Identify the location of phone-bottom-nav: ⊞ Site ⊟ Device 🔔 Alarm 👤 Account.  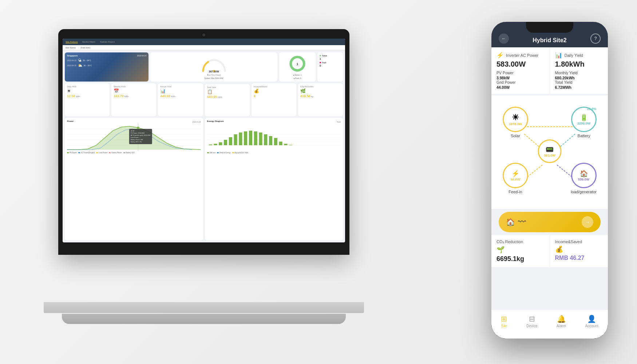
(550, 324).